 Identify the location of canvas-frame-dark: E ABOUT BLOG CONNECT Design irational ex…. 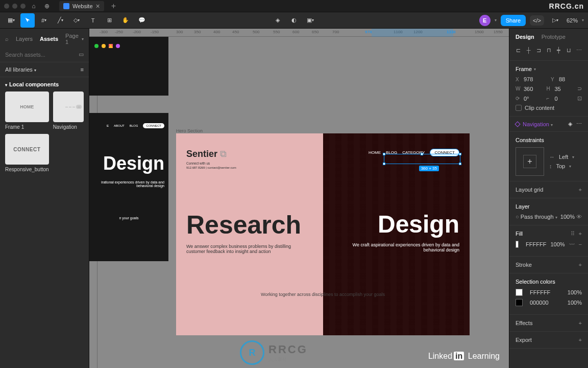
(129, 187).